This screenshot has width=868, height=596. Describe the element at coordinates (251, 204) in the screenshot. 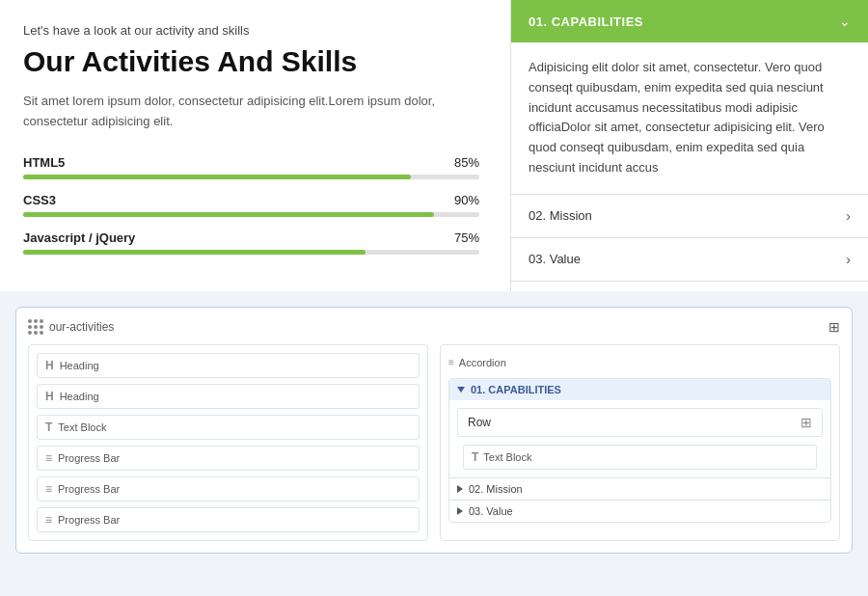

I see `skill-css3: CSS3 90%` at that location.